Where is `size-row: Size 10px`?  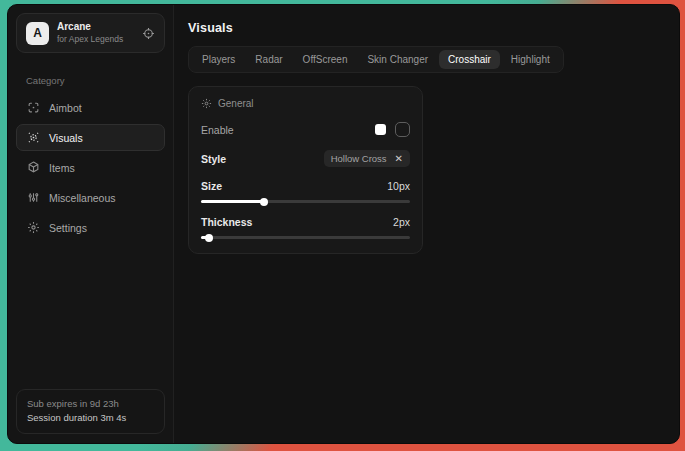
size-row: Size 10px is located at coordinates (306, 186).